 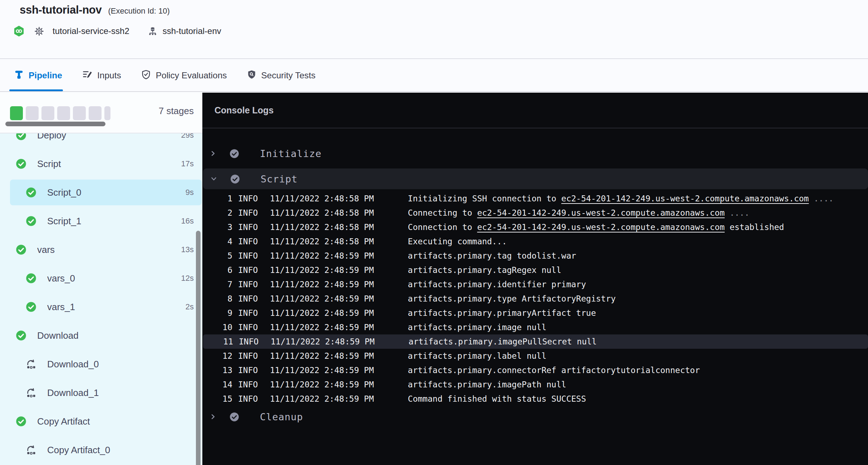 I want to click on stage-label: vars_1, so click(x=61, y=307).